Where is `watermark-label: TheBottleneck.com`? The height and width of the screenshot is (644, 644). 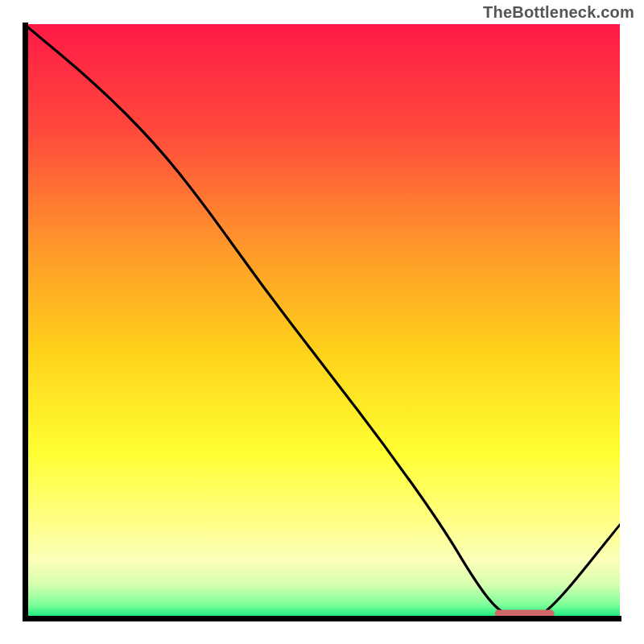 watermark-label: TheBottleneck.com is located at coordinates (559, 13).